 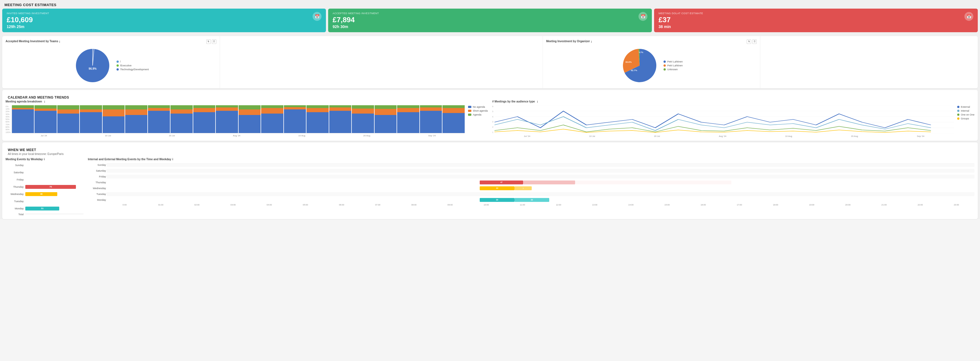 I want to click on calendar-section: CALENDAR AND MEETING TRENDS Meeting agen…, so click(x=490, y=116).